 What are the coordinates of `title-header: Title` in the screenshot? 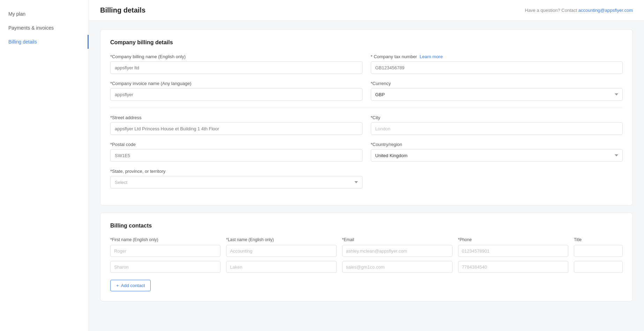 It's located at (598, 240).